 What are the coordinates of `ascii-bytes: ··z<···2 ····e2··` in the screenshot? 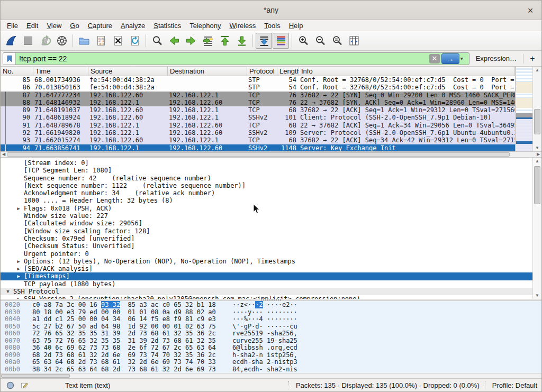 It's located at (265, 305).